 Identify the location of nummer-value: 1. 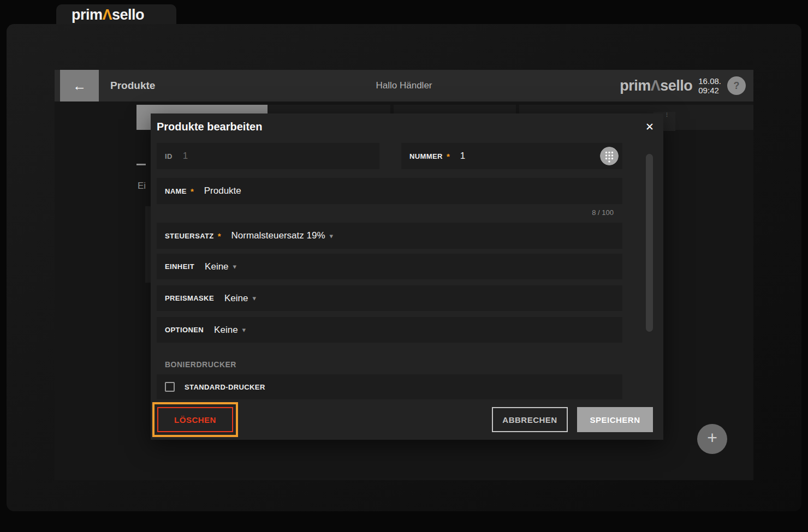
(463, 156).